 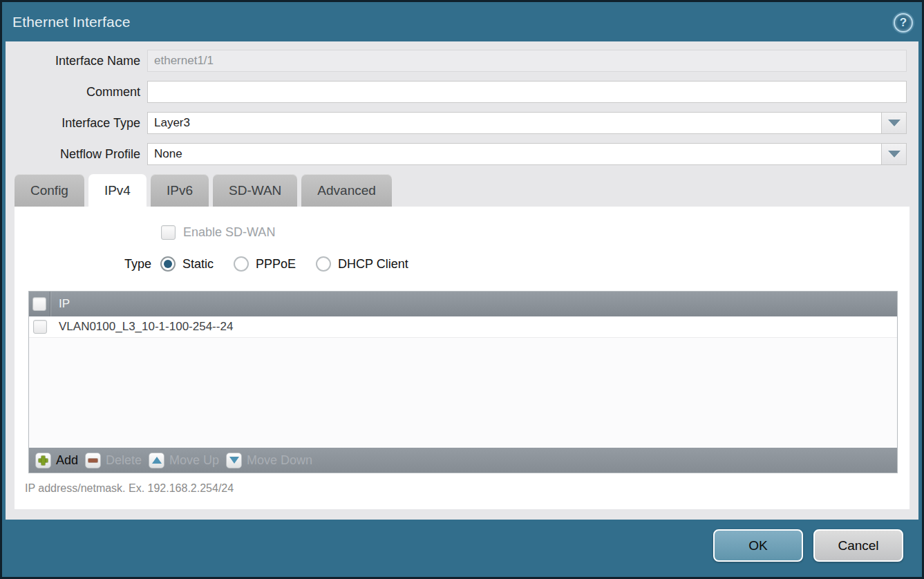 What do you see at coordinates (142, 327) in the screenshot?
I see `ip-row-value: VLAN0100_L3_10-1-100-254--24` at bounding box center [142, 327].